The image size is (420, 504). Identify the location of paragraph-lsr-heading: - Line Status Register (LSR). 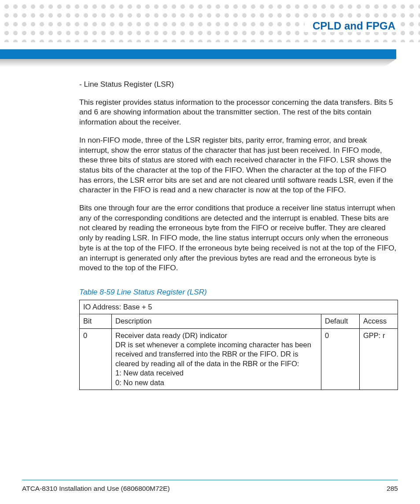
(239, 85).